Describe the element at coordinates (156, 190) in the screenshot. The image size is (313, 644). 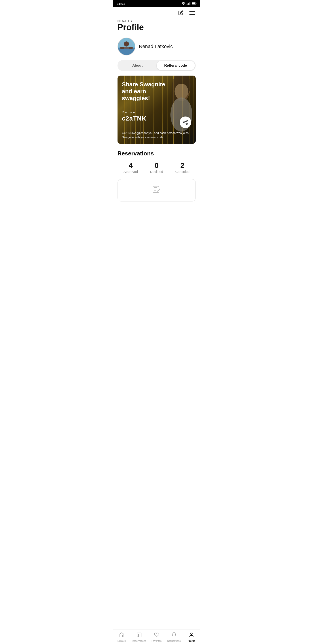
I see `reservation-card-stub` at that location.